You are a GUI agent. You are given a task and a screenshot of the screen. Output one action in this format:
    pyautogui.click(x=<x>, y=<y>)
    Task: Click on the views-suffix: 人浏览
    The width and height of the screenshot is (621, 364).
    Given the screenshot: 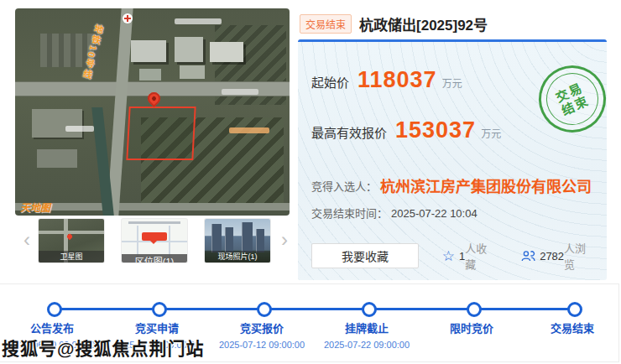 What is the action you would take?
    pyautogui.click(x=581, y=256)
    